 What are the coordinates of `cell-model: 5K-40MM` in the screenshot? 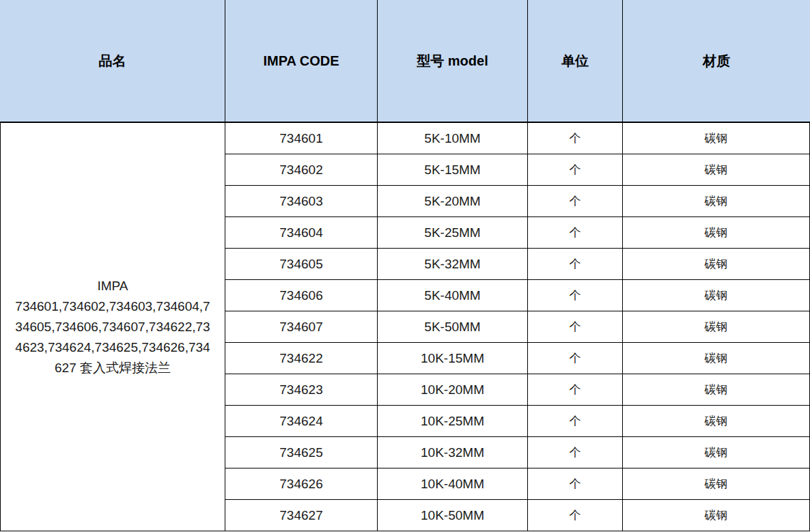 It's located at (453, 296).